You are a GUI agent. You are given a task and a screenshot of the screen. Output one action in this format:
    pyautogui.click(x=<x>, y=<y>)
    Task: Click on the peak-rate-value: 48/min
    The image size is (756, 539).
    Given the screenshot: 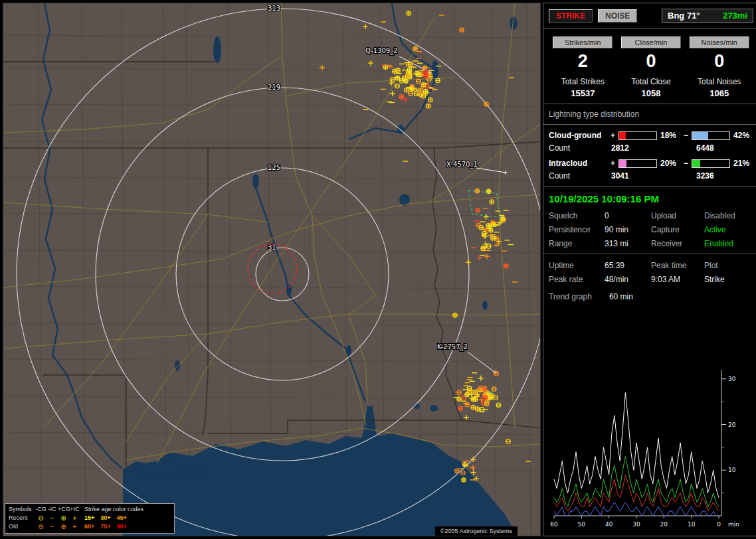 What is the action you would take?
    pyautogui.click(x=628, y=279)
    